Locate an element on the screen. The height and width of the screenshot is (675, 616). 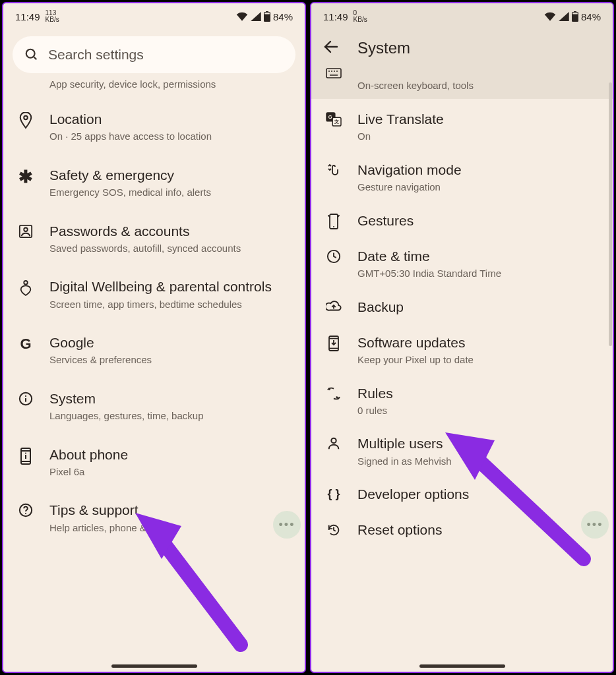
cloud-up-icon is located at coordinates (334, 305).